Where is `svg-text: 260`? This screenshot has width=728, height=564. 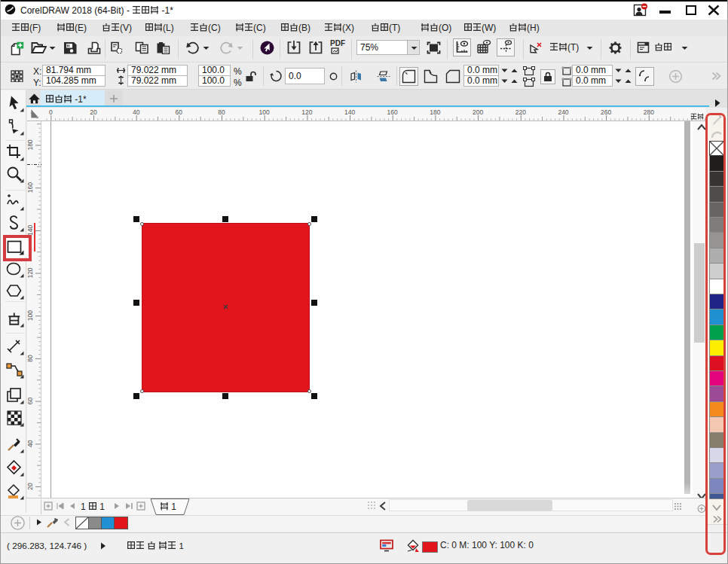 svg-text: 260 is located at coordinates (606, 112).